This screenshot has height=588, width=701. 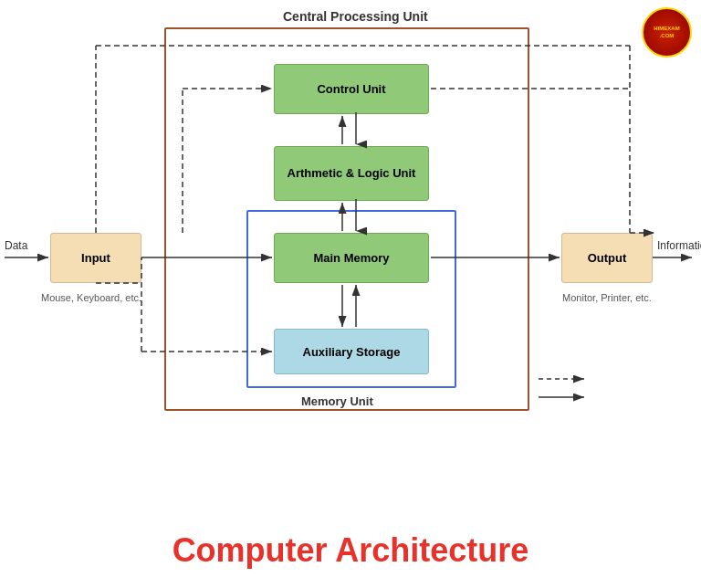 What do you see at coordinates (351, 173) in the screenshot?
I see `alu-box: Arthmetic & Logic Unit` at bounding box center [351, 173].